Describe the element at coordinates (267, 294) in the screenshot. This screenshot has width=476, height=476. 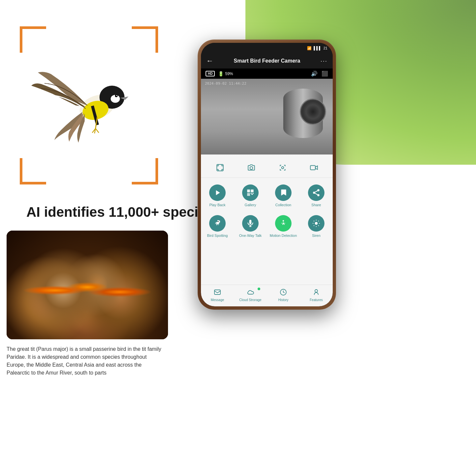
I see `bottom-nav: Message Cloud Strorage` at that location.